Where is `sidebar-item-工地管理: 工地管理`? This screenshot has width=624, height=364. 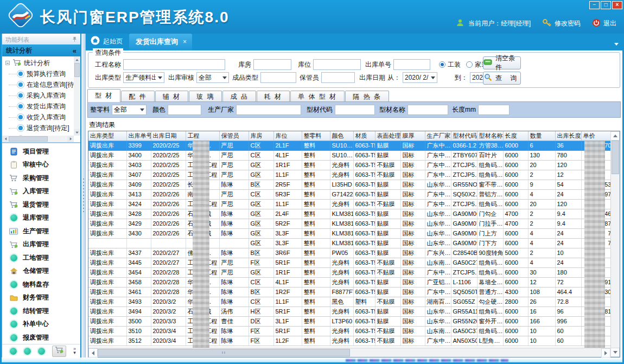
sidebar-item-工地管理: 工地管理 is located at coordinates (41, 258).